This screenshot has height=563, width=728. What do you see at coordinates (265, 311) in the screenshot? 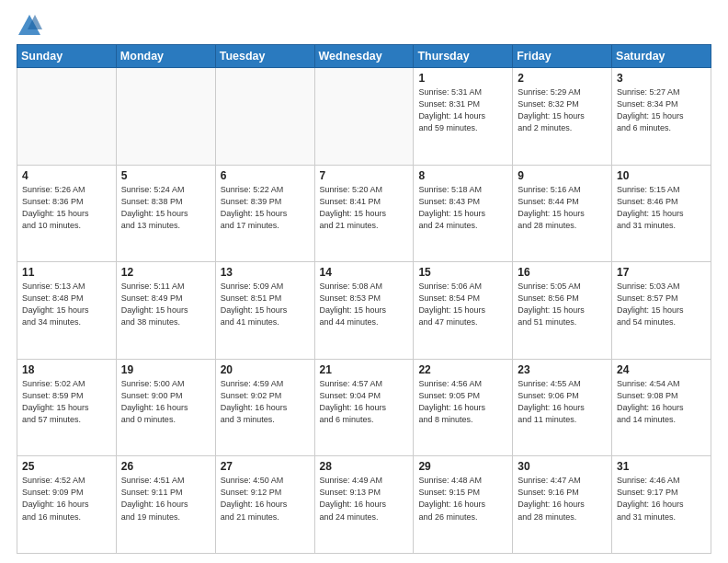
I see `day-cell: 13Sunrise: 5:09 AM Sunset: 8:51 PM Dayli…` at bounding box center [265, 311].